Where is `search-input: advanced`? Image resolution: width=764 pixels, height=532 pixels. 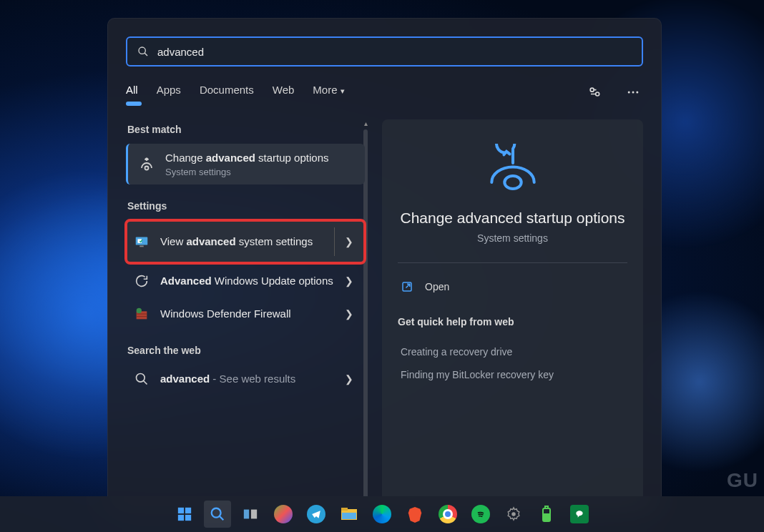 search-input: advanced is located at coordinates (385, 51).